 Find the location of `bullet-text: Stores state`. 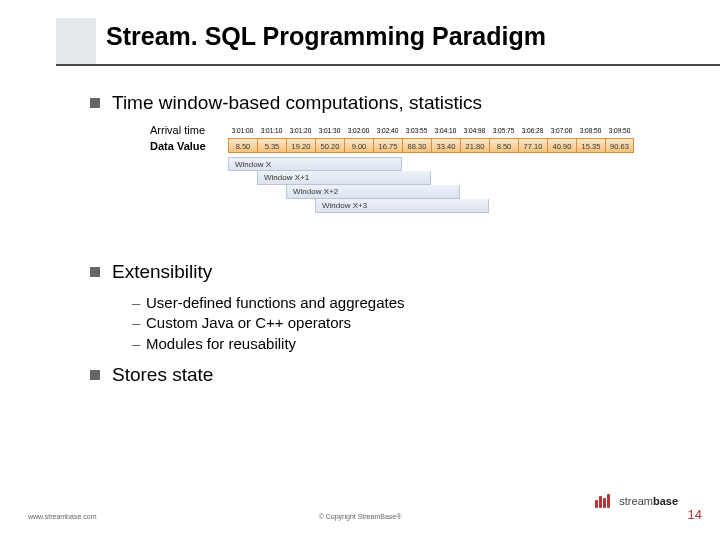

bullet-text: Stores state is located at coordinates (162, 374).